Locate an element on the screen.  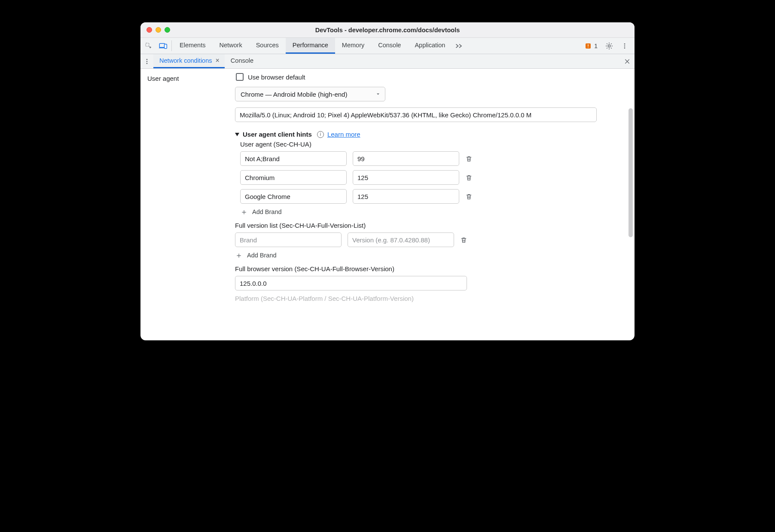
ua-string-input is located at coordinates (416, 115).